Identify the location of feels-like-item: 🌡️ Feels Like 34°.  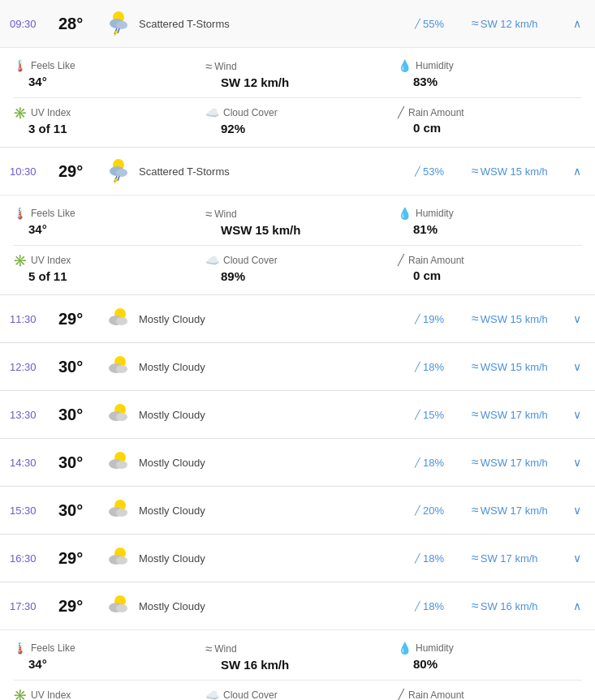
(106, 222).